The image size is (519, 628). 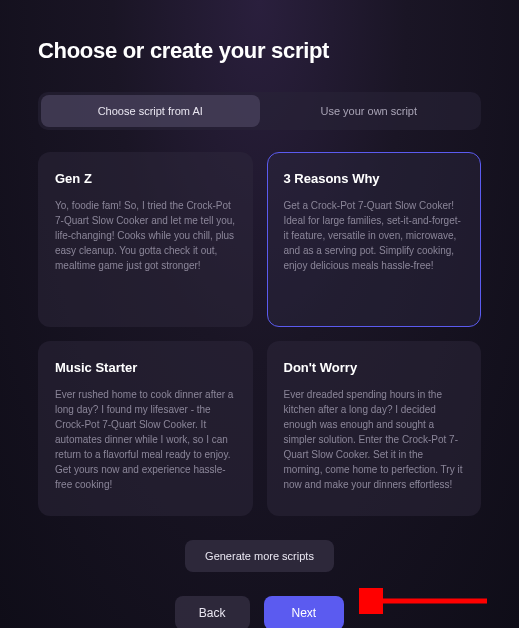 I want to click on tab-use-own: Use your own script, so click(x=370, y=111).